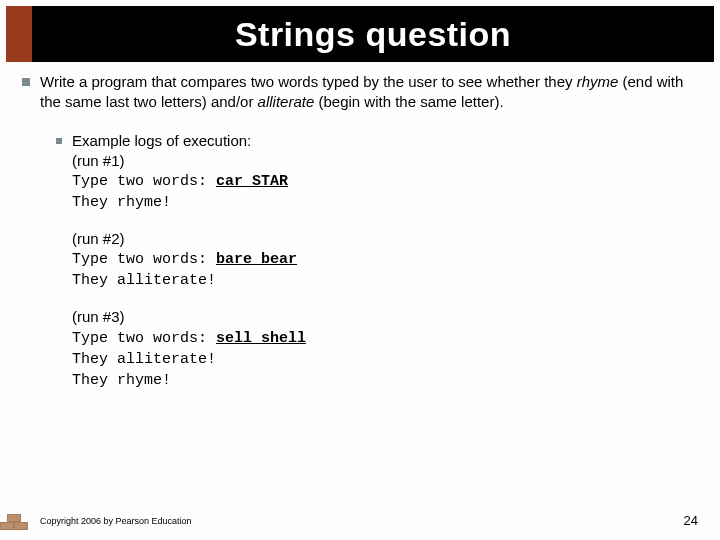 The image size is (720, 540). Describe the element at coordinates (385, 260) in the screenshot. I see `run2-block: (run #2) Type two words: bare bear They …` at that location.